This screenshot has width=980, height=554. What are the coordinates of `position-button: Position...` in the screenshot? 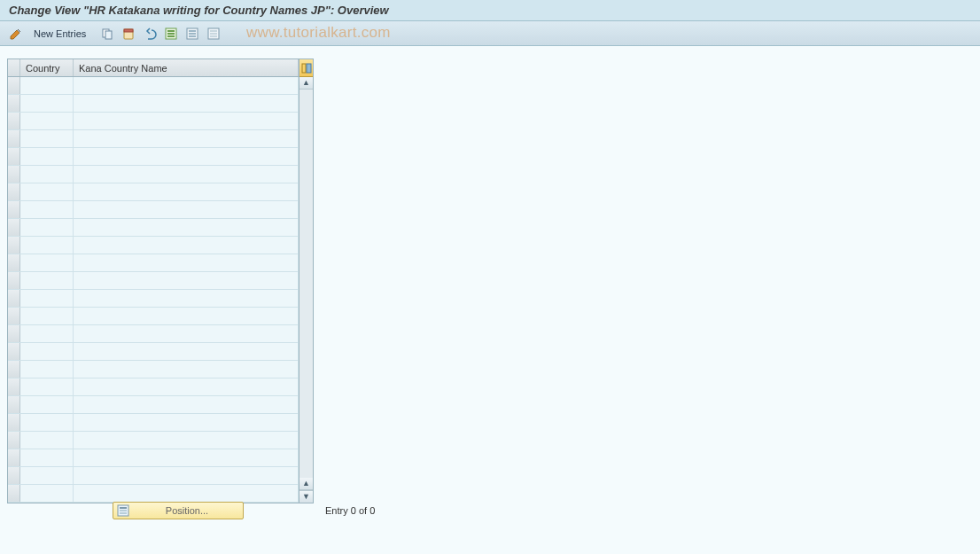 It's located at (178, 511).